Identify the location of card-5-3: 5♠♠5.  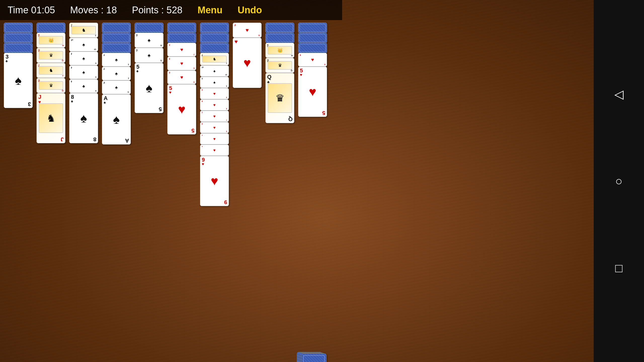
(149, 55).